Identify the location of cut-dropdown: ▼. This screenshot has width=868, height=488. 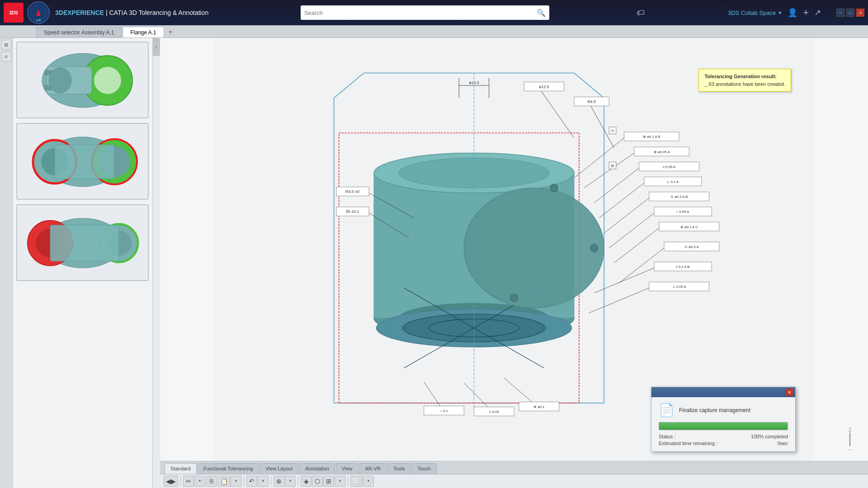
(200, 481).